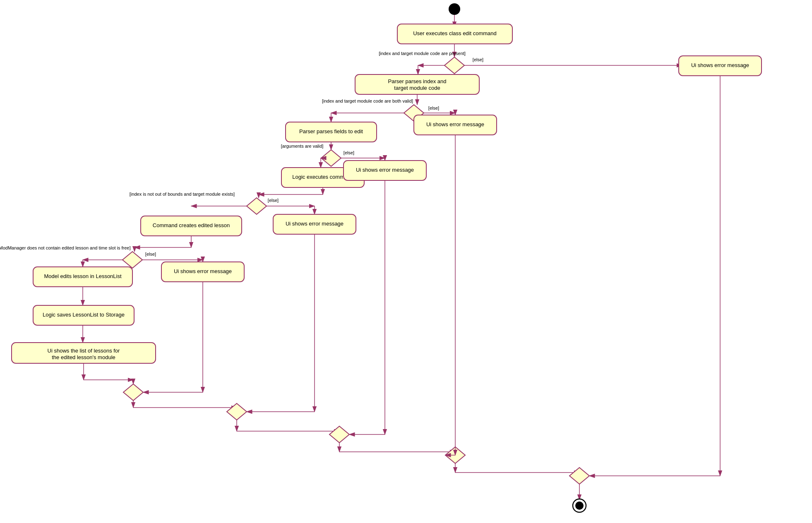 This screenshot has height=523, width=812. Describe the element at coordinates (84, 314) in the screenshot. I see `node-logic-saves-text: Logic saves LessonList to Storage` at that location.